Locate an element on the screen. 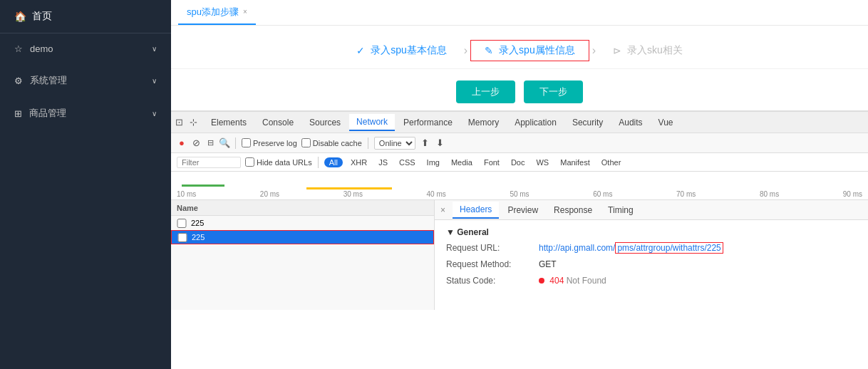 This screenshot has height=369, width=868. table-row: 225 is located at coordinates (302, 223).